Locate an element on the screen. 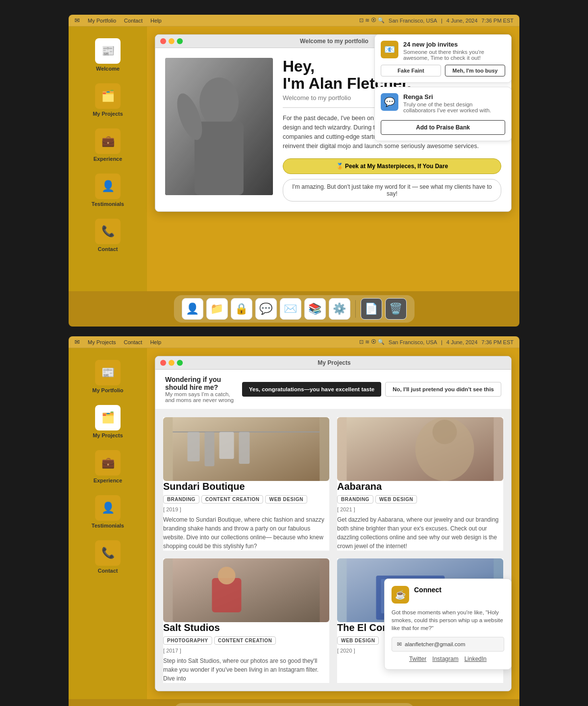 Image resolution: width=588 pixels, height=706 pixels. project-thumb-salt is located at coordinates (246, 590).